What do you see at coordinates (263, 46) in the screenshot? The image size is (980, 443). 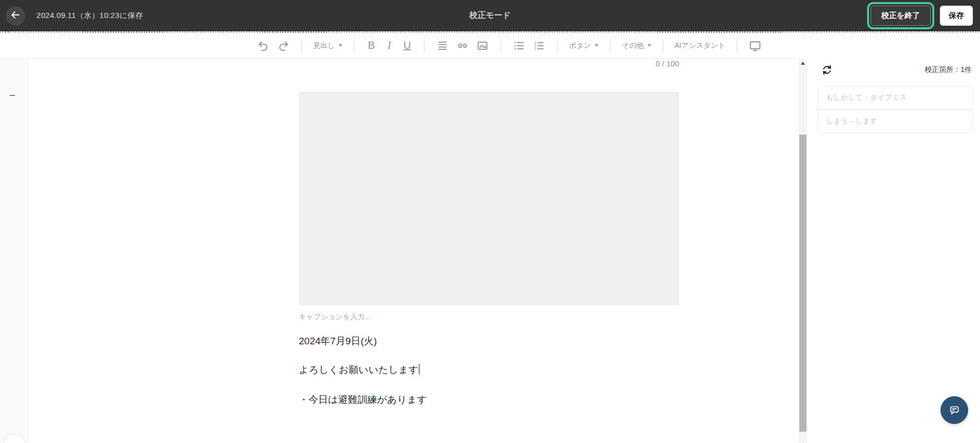 I see `undo-icon` at bounding box center [263, 46].